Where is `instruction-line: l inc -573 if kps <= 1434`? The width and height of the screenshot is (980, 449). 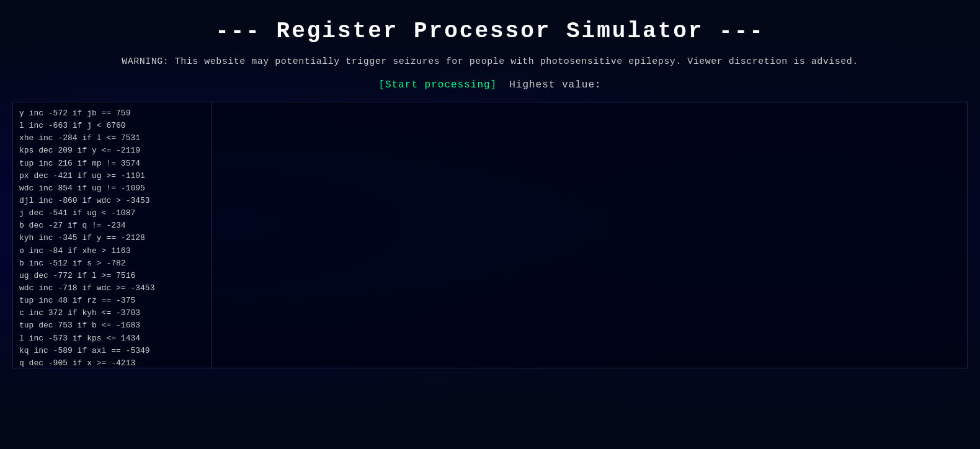 instruction-line: l inc -573 if kps <= 1434 is located at coordinates (112, 339).